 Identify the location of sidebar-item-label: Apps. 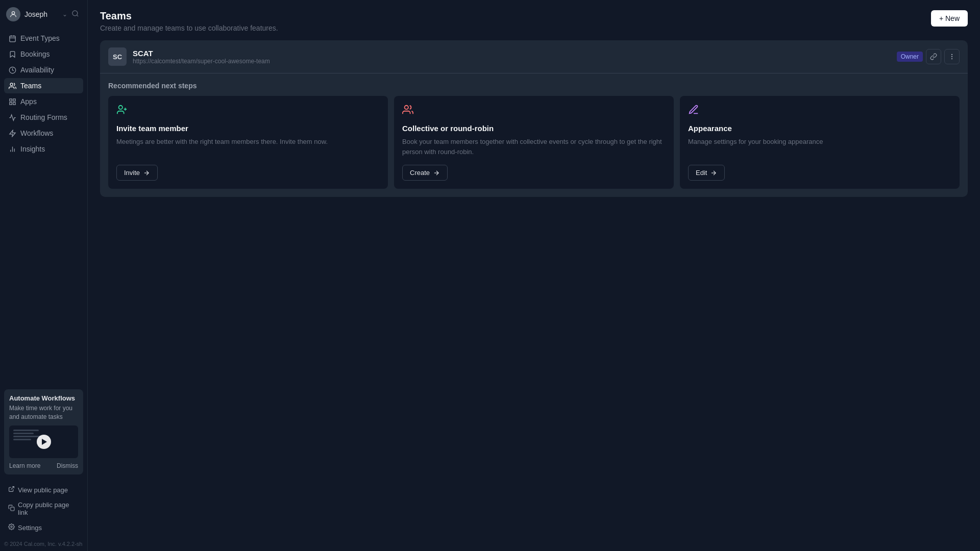
(29, 102).